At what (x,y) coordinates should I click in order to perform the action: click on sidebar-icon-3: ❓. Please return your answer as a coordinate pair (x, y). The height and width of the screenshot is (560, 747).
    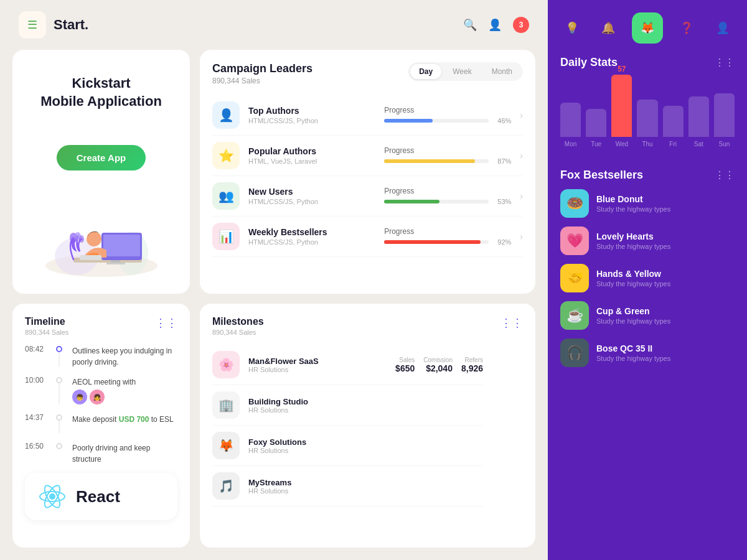
    Looking at the image, I should click on (687, 28).